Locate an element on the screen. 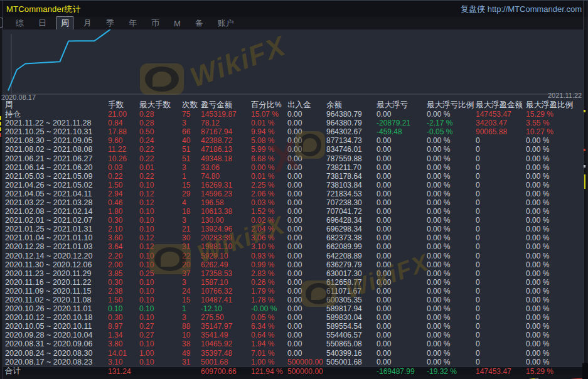 The width and height of the screenshot is (588, 379). tab-7: M is located at coordinates (177, 24).